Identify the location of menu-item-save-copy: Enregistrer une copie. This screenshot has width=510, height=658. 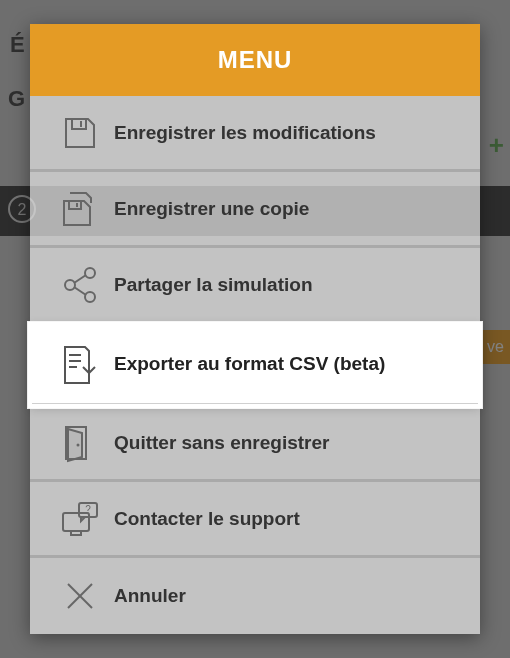
(255, 210).